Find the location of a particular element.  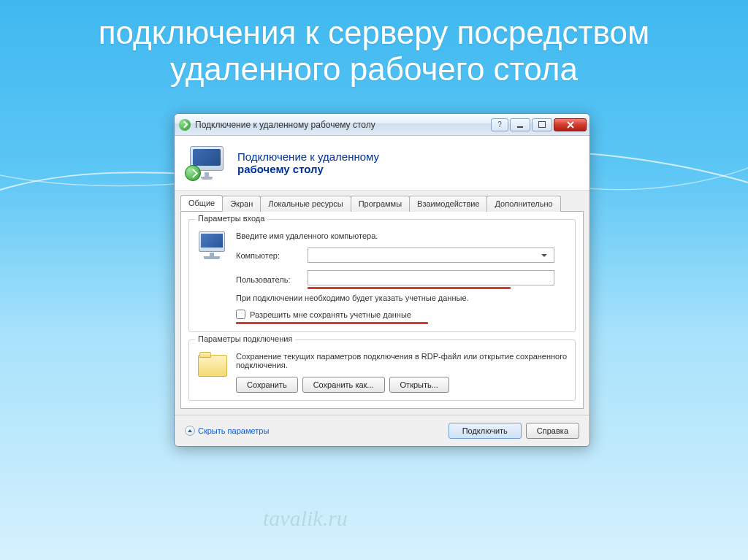

tab-general: Общие is located at coordinates (202, 203).